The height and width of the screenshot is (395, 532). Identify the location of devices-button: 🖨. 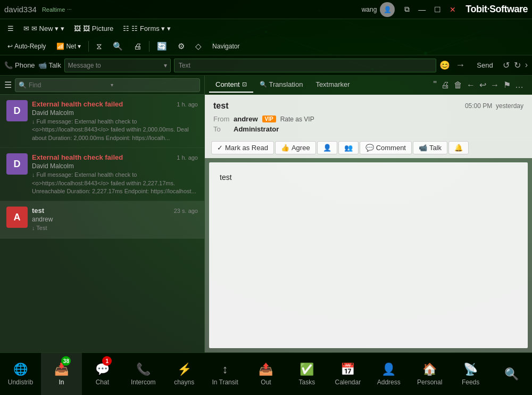
(137, 46).